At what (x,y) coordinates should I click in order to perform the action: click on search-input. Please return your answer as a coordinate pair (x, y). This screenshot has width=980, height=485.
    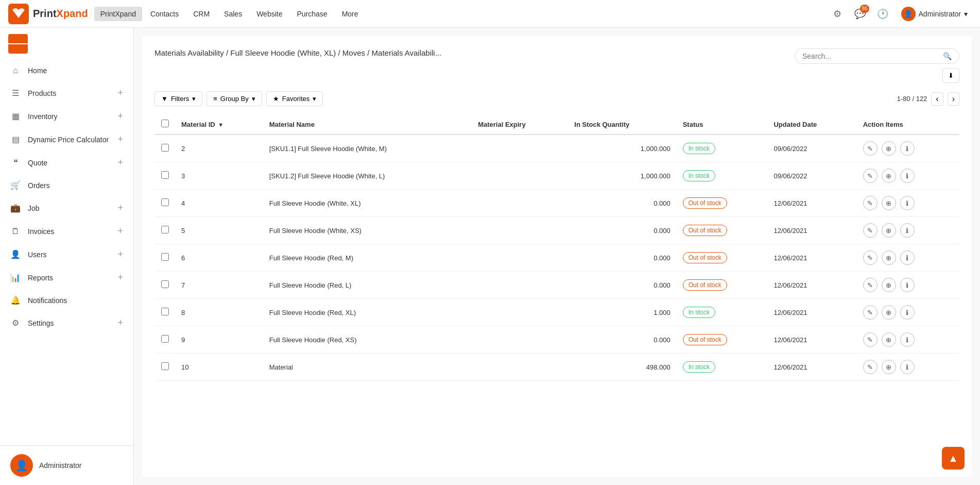
    Looking at the image, I should click on (872, 56).